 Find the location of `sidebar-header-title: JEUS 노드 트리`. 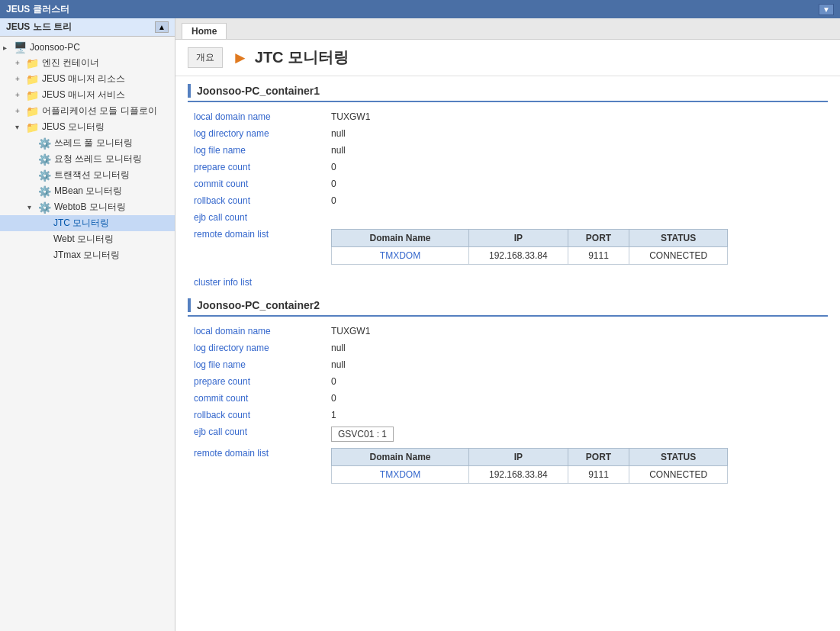

sidebar-header-title: JEUS 노드 트리 is located at coordinates (39, 27).